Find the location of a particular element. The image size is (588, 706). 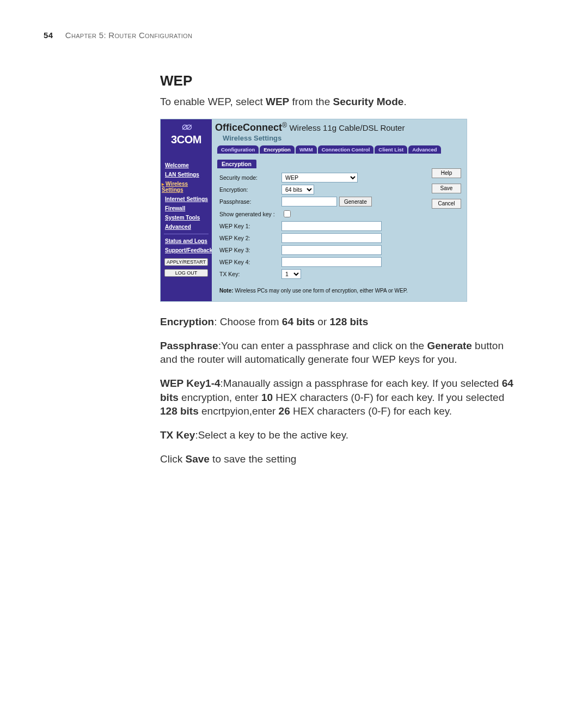

logout-button: LOG OUT is located at coordinates (186, 273).